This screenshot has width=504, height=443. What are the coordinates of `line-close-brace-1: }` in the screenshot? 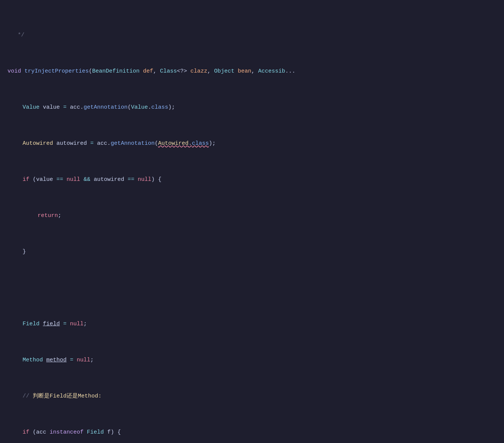 It's located at (252, 252).